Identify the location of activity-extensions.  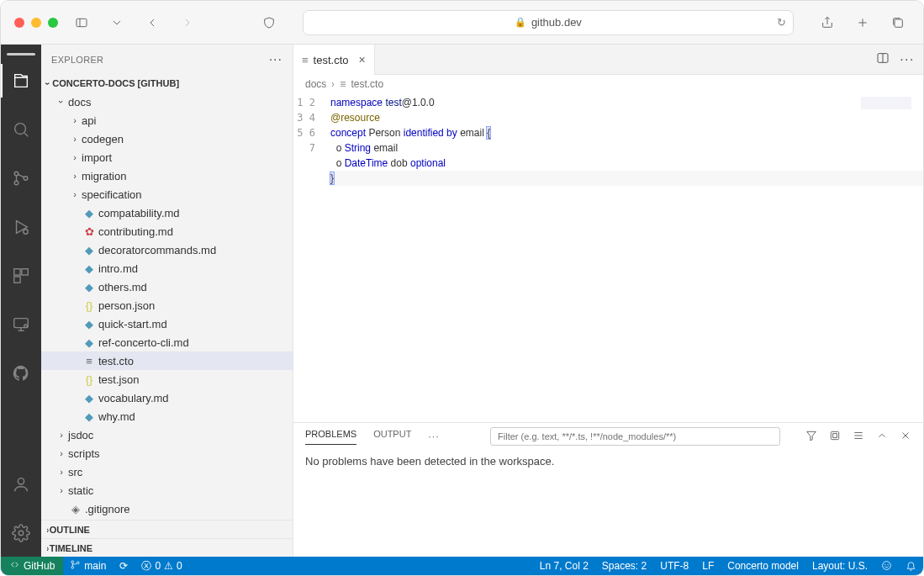
(21, 276).